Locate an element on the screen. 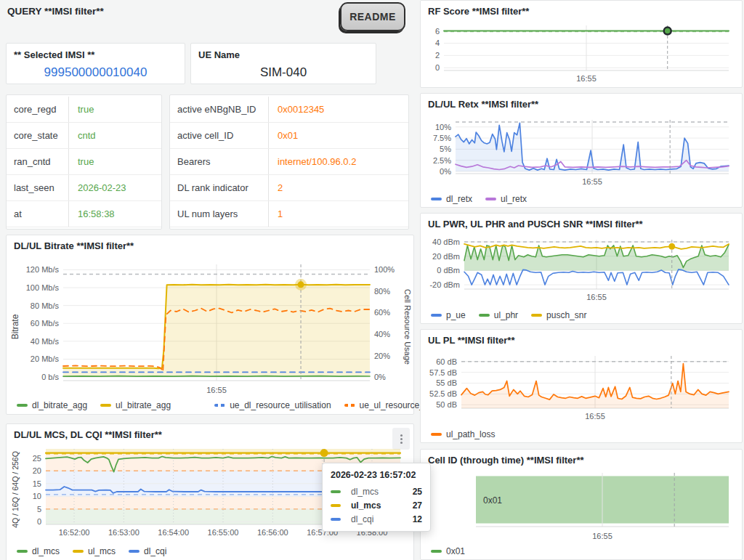 The height and width of the screenshot is (560, 744). svg-text: -20 dBm is located at coordinates (445, 285).